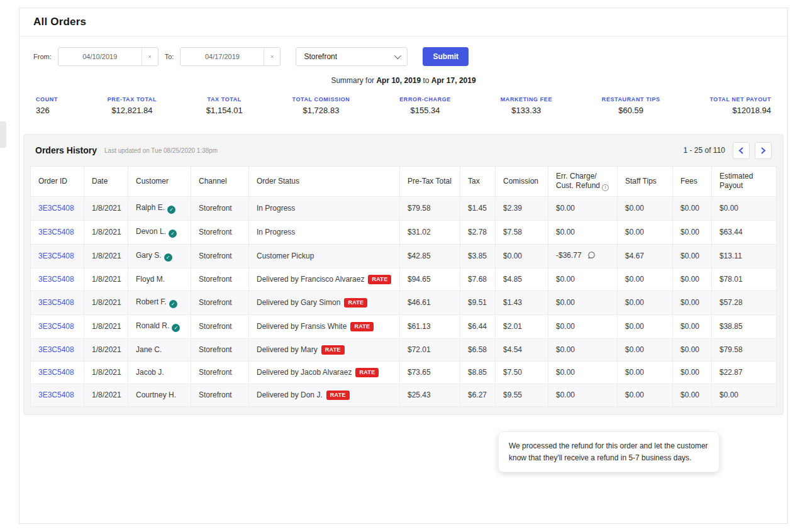 The width and height of the screenshot is (805, 532). What do you see at coordinates (745, 302) in the screenshot?
I see `order-amount-cell: $57.28` at bounding box center [745, 302].